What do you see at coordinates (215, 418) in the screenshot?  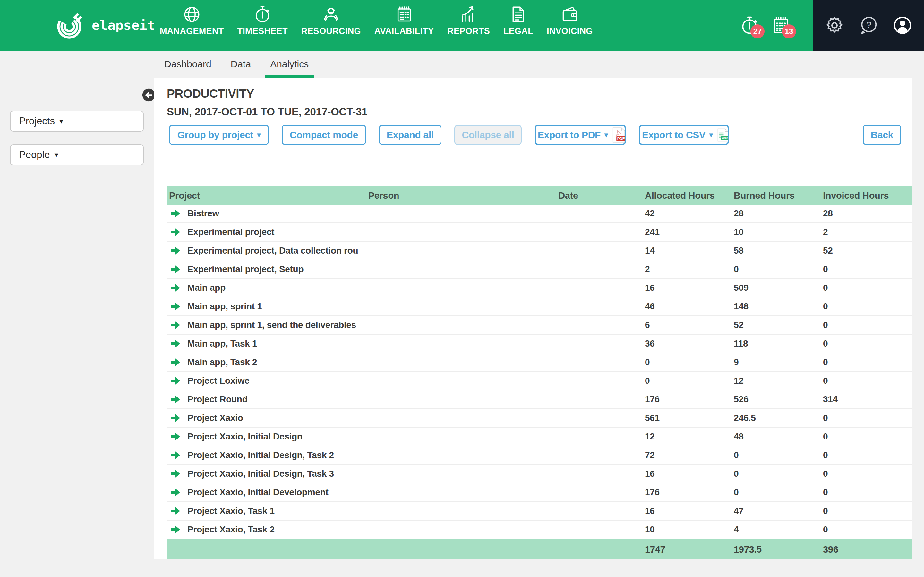 I see `row-project: Project Xaxio` at bounding box center [215, 418].